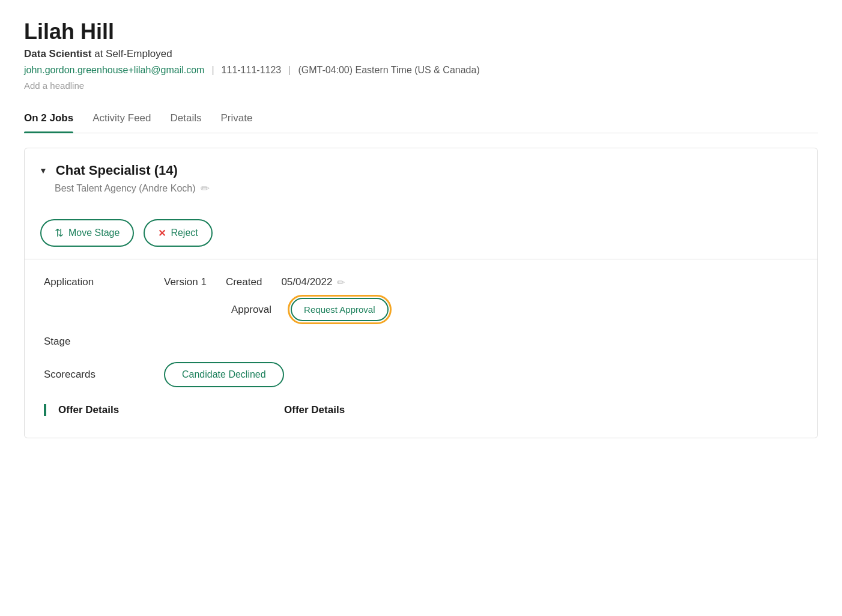 The height and width of the screenshot is (616, 842). I want to click on offer-section-bar: Offer Details, so click(104, 410).